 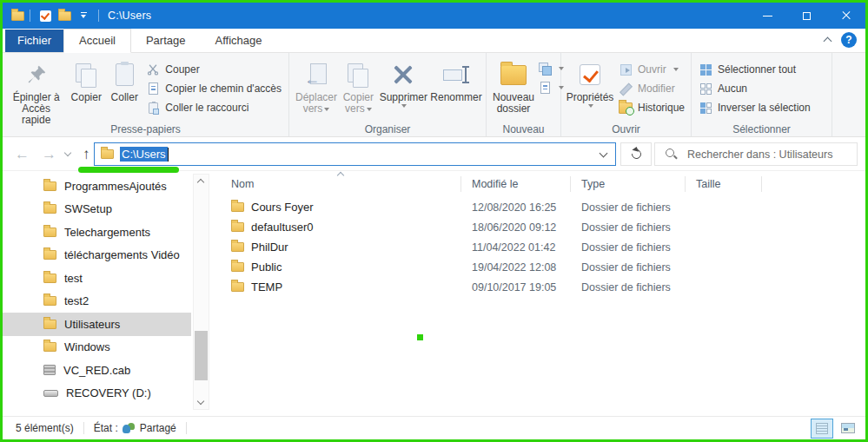 What do you see at coordinates (97, 394) in the screenshot?
I see `sidebar-item: RECOVERY (D:)` at bounding box center [97, 394].